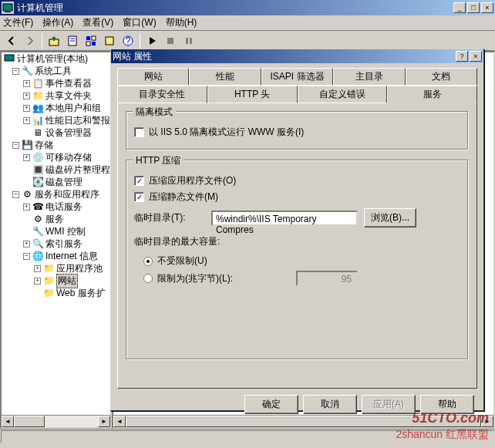 The height and width of the screenshot is (448, 495). What do you see at coordinates (298, 180) in the screenshot?
I see `compress-app-row: ✓ 压缩应用程序文件(O)` at bounding box center [298, 180].